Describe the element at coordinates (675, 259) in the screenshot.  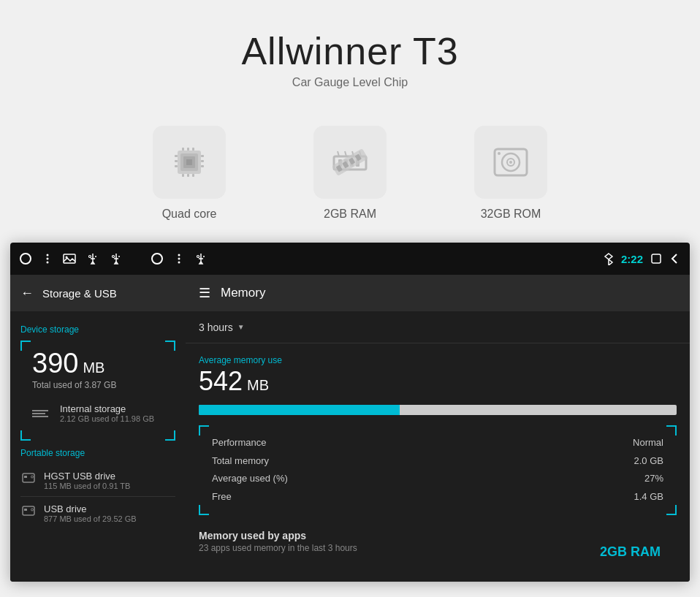
I see `back-icon` at that location.